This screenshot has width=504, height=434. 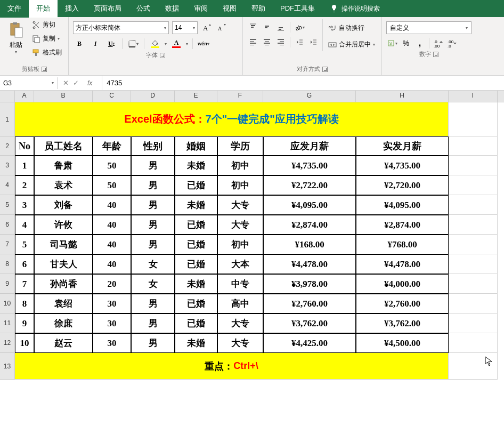 What do you see at coordinates (63, 323) in the screenshot?
I see `cell-name: 徐庶` at bounding box center [63, 323].